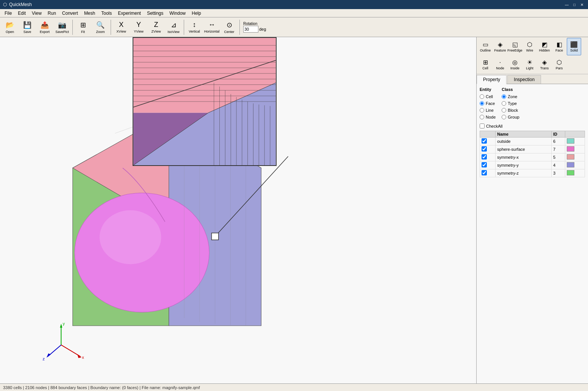  Describe the element at coordinates (205, 102) in the screenshot. I see `magnify-view` at that location.